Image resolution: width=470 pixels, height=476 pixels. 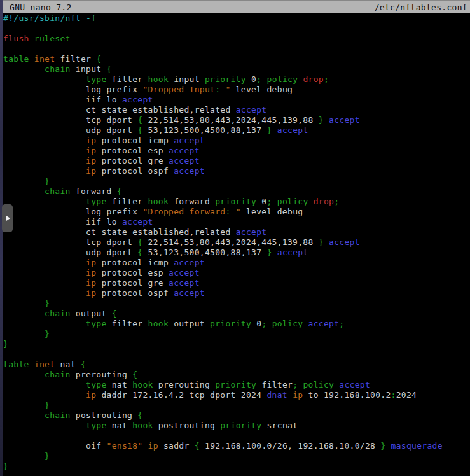 What do you see at coordinates (237, 314) in the screenshot?
I see `code-line: chain output {` at bounding box center [237, 314].